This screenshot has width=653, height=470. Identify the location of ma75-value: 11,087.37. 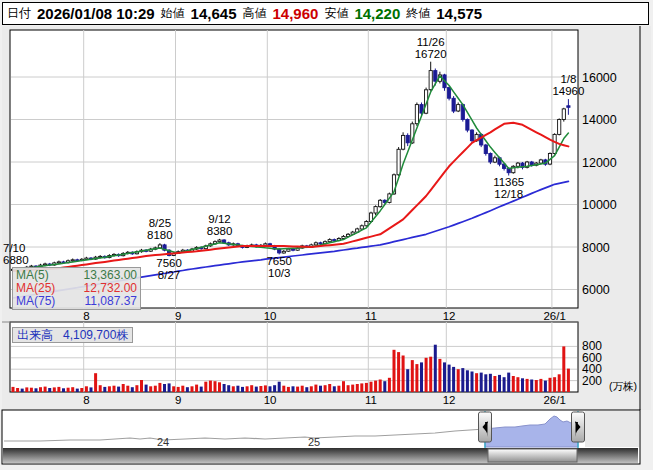
(112, 302).